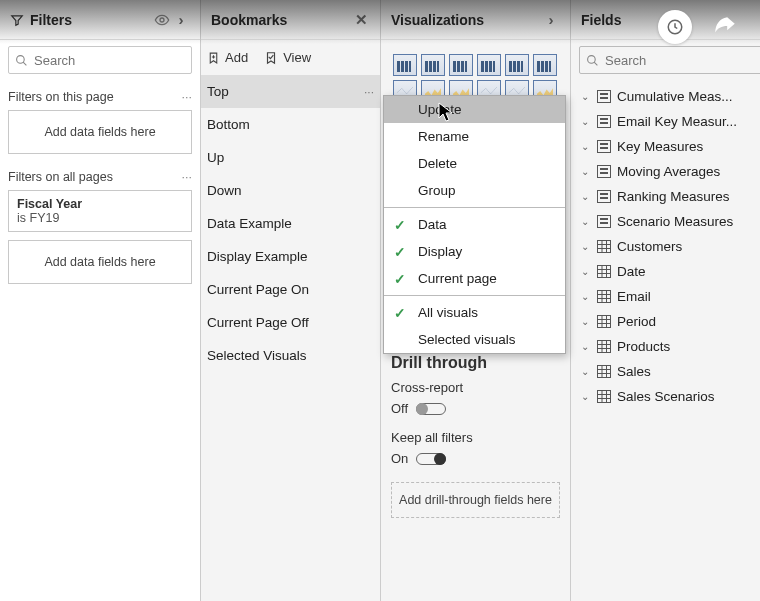 The width and height of the screenshot is (760, 601). I want to click on field-item: ⌄Email, so click(670, 296).